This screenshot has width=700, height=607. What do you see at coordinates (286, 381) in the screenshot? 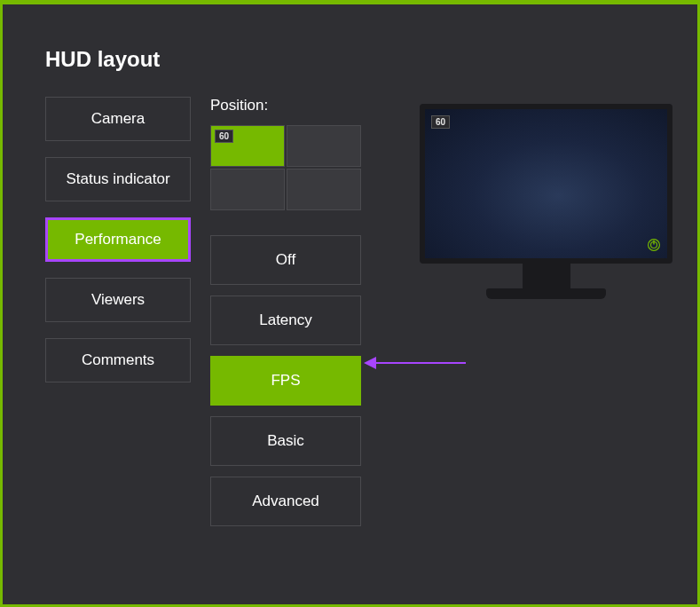
I see `option-fps: FPS` at bounding box center [286, 381].